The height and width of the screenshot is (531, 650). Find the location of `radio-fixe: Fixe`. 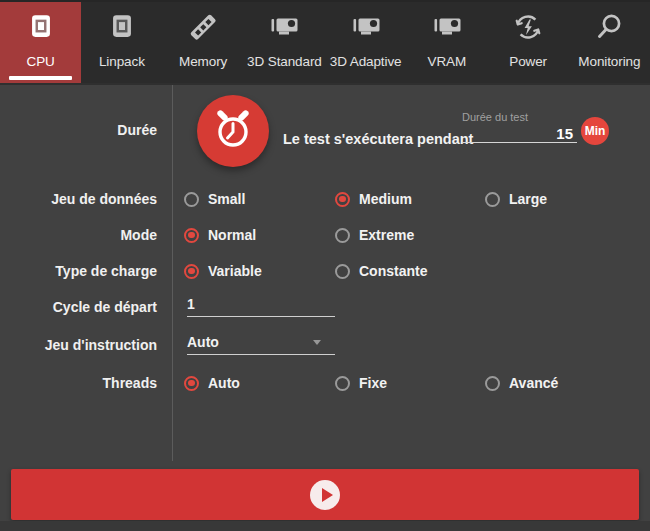

radio-fixe: Fixe is located at coordinates (361, 383).